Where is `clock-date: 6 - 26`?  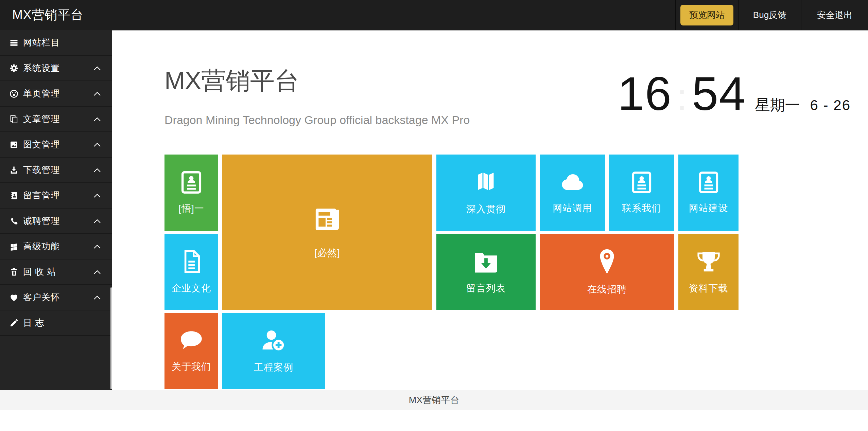
clock-date: 6 - 26 is located at coordinates (831, 105).